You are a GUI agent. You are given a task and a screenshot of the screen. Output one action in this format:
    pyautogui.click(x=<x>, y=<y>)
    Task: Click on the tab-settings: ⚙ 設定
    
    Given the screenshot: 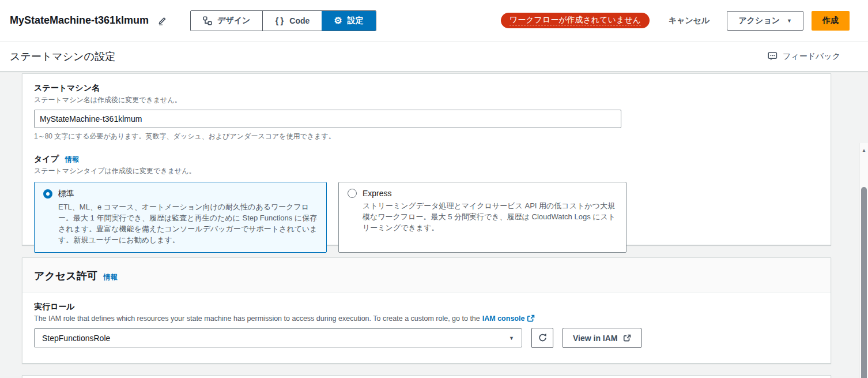 What is the action you would take?
    pyautogui.click(x=348, y=21)
    